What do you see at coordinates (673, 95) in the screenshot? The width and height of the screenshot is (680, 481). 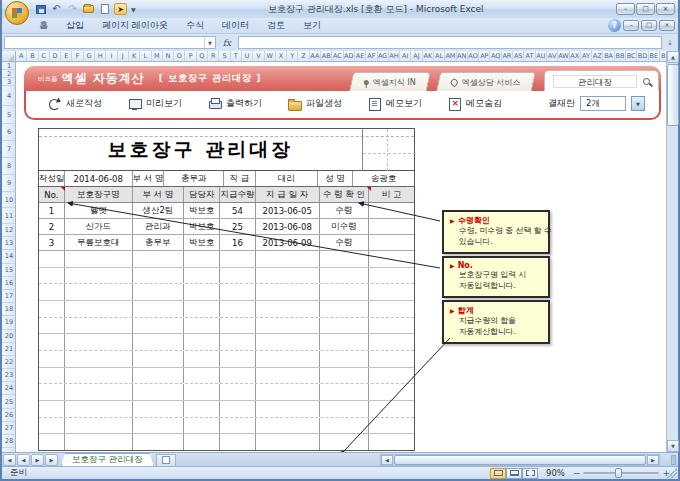 I see `vertical-scroll-thumb` at bounding box center [673, 95].